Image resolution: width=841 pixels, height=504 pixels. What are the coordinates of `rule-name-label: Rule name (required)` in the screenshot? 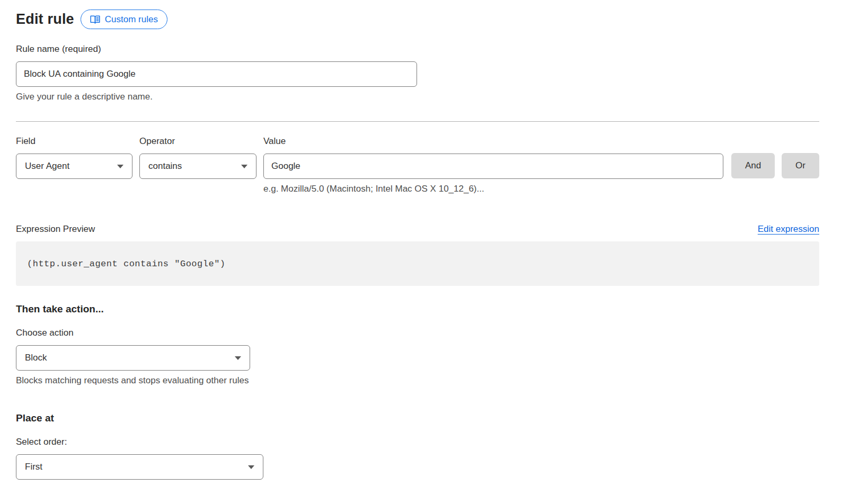 It's located at (418, 49).